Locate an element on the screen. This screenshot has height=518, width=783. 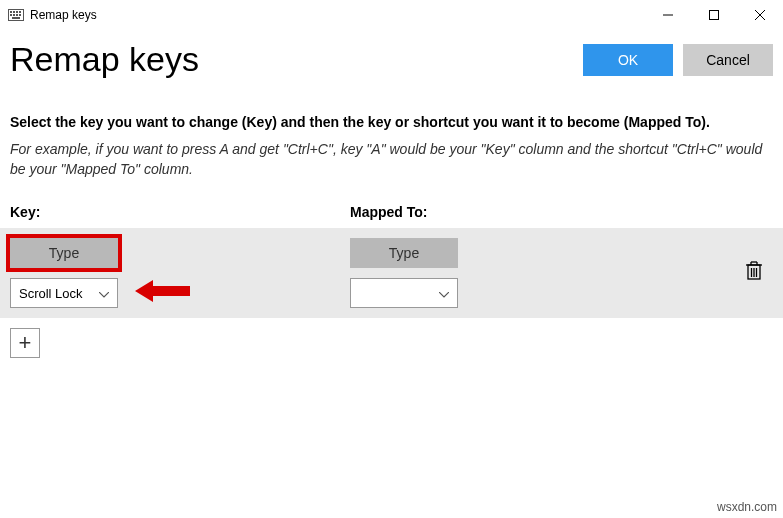
example-text: For example, if you want to press A and … is located at coordinates (392, 157).